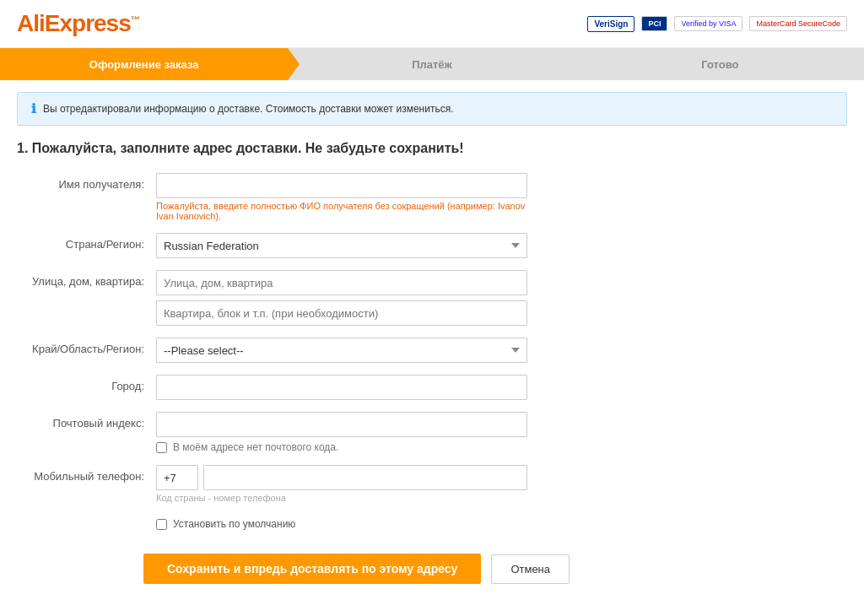  I want to click on region-select: --Please select--, so click(342, 350).